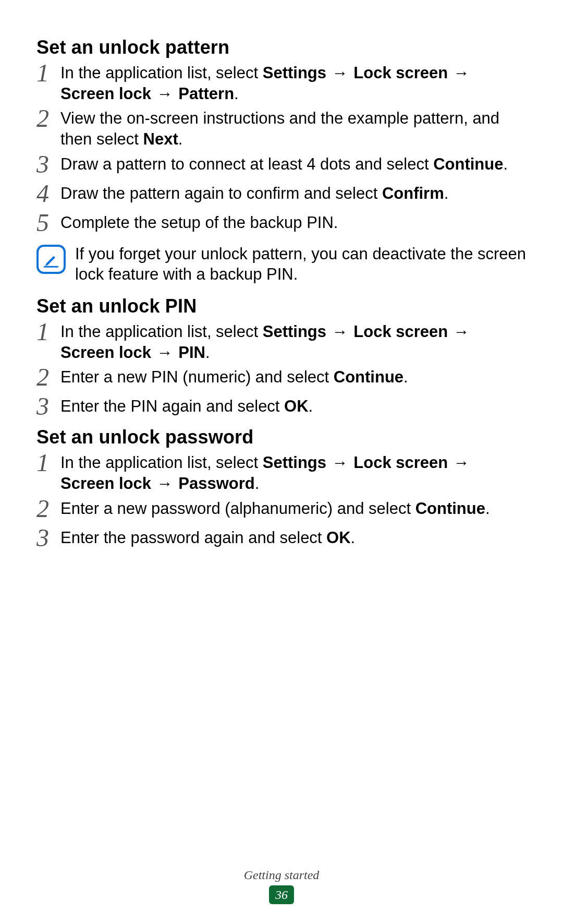  Describe the element at coordinates (282, 264) in the screenshot. I see `note: If you forget your unlock pattern, you c…` at that location.